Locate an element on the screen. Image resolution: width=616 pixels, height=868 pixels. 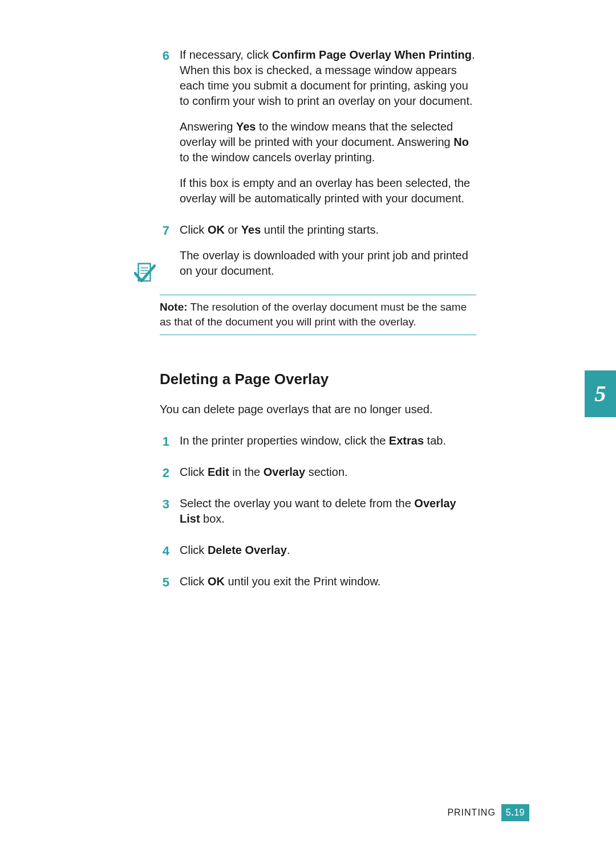
note-text: Note: The resolution of the overlay docu… is located at coordinates (318, 315).